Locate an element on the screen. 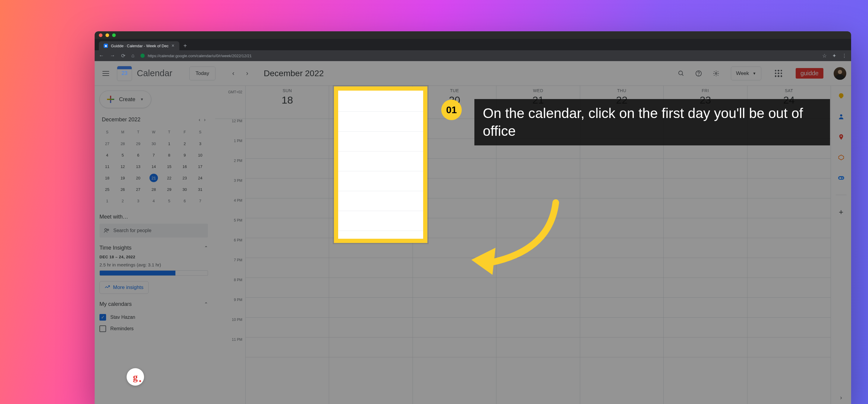  main-menu-button is located at coordinates (106, 73).